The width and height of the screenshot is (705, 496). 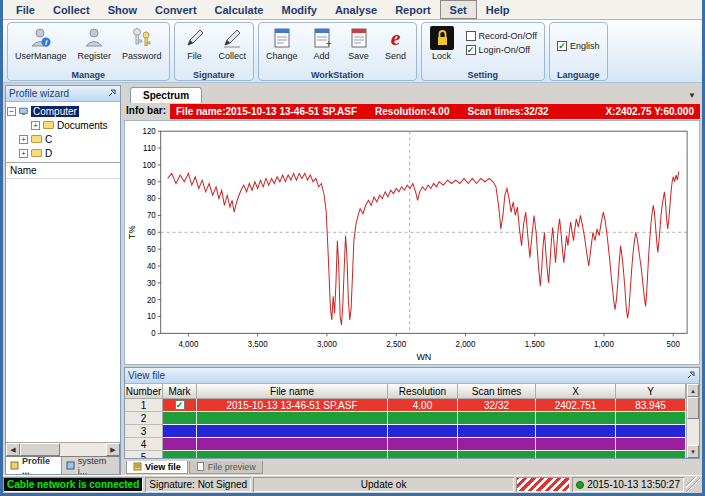 What do you see at coordinates (122, 10) in the screenshot?
I see `menu-show: Show` at bounding box center [122, 10].